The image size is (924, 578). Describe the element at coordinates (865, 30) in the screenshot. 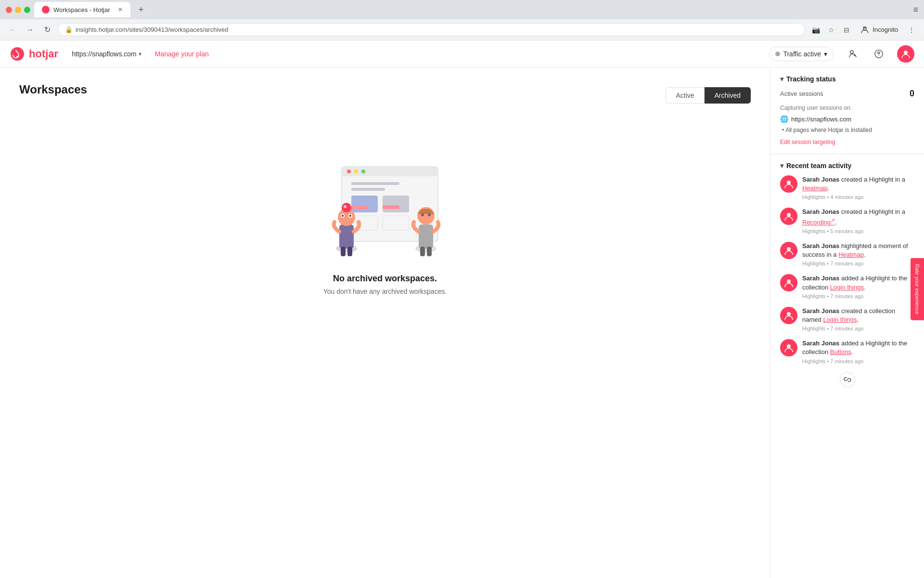

I see `incognito-icon` at that location.